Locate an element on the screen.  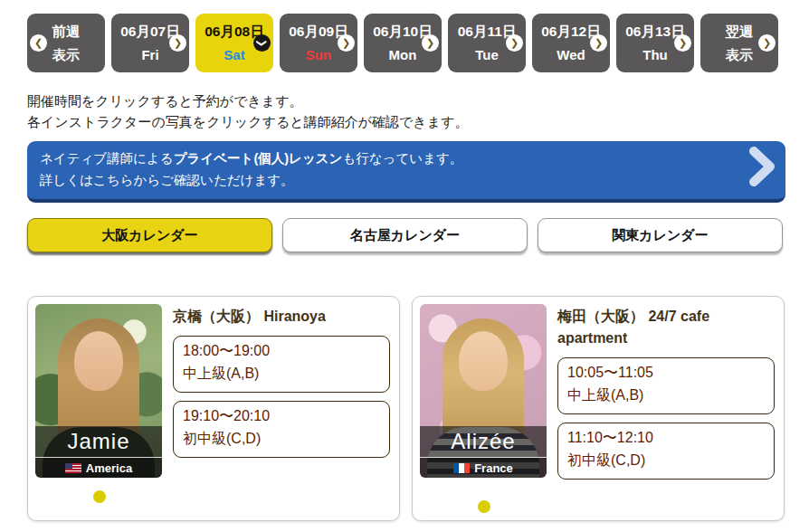
slot-time: 10:05〜11:05 is located at coordinates (666, 373).